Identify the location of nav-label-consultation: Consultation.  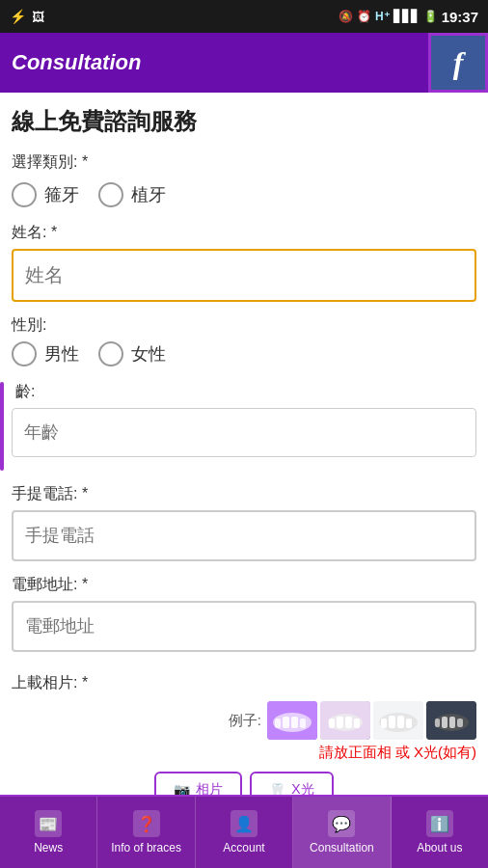
(341, 848).